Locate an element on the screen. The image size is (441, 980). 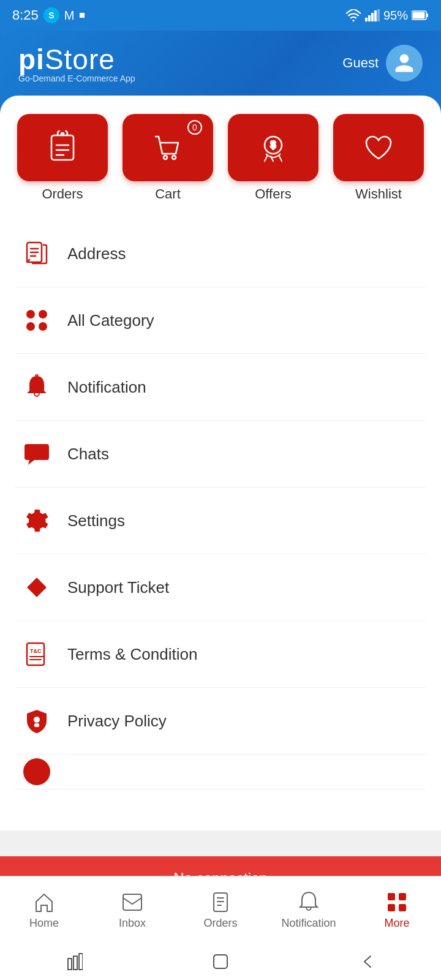
support-ticket-label: Support Ticket is located at coordinates (118, 588).